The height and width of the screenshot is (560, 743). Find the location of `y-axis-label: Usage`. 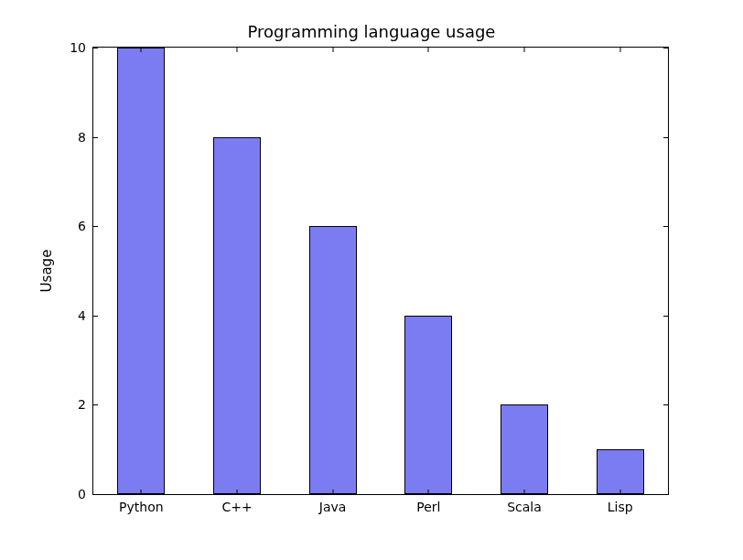

y-axis-label: Usage is located at coordinates (47, 271).